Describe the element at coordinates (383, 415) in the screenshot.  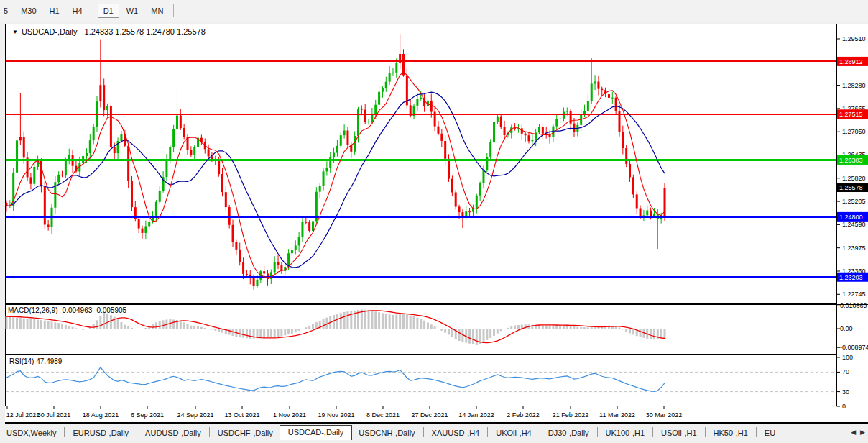
I see `svg-text: 8 Dec 2021` at that location.